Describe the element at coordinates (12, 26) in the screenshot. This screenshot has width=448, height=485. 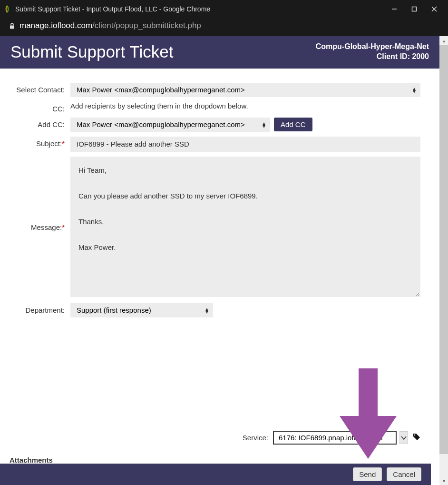
I see `lock-icon` at that location.